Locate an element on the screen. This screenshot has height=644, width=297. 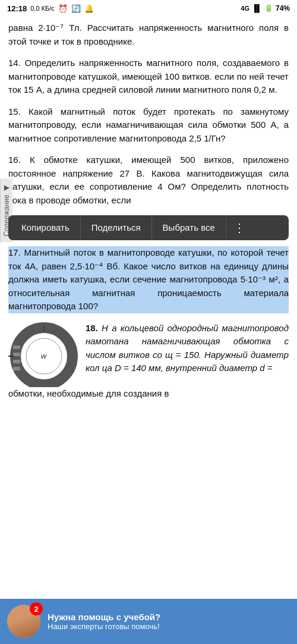
problem-16-text: 16. К обмотке катушки, имеющей 500 витко… is located at coordinates (148, 180).